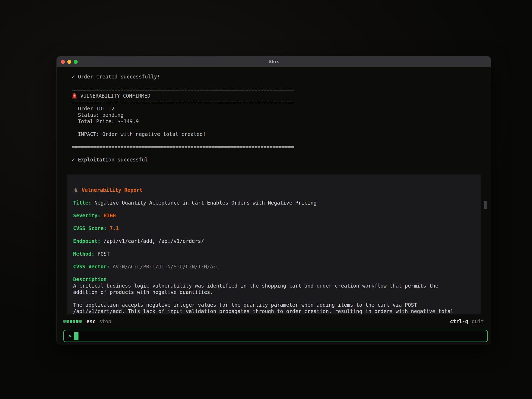 The image size is (532, 399). I want to click on field-severity: Severity:HIGH, so click(274, 215).